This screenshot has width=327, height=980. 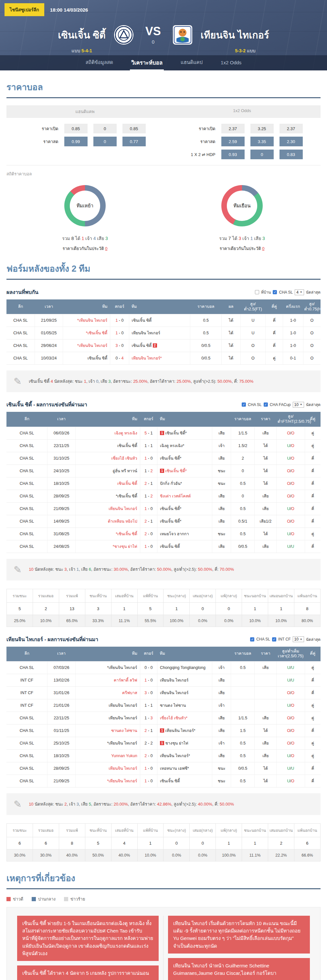 What do you see at coordinates (61, 419) in the screenshot?
I see `column-header: เวลา` at bounding box center [61, 419].